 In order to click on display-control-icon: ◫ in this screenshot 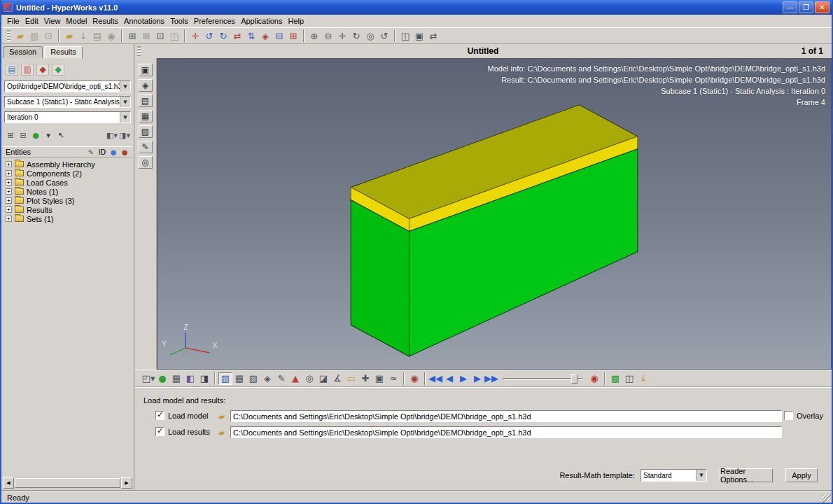, I will do `click(629, 379)`.